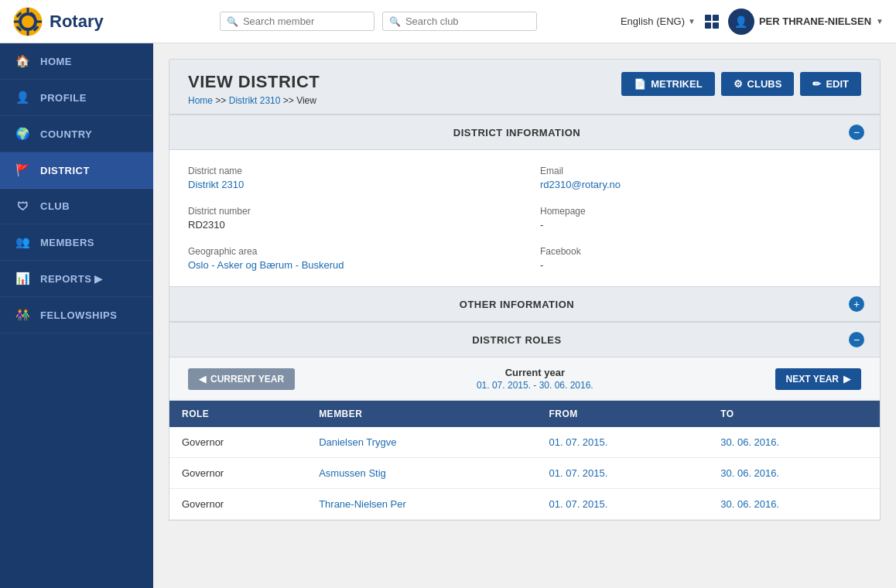 The height and width of the screenshot is (588, 896). What do you see at coordinates (525, 504) in the screenshot?
I see `table-row: Governor Thrane-Nielsen Per 01. 07. 2015…` at bounding box center [525, 504].